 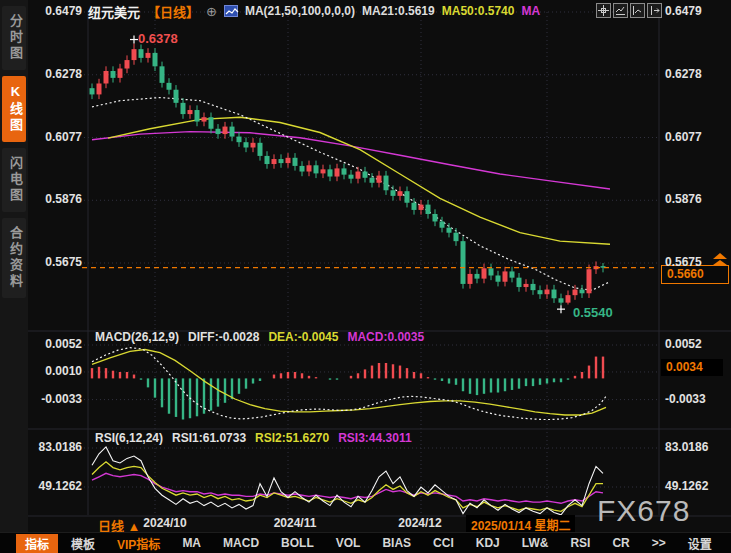 I want to click on symbol-name: 纽元美元, so click(x=114, y=12).